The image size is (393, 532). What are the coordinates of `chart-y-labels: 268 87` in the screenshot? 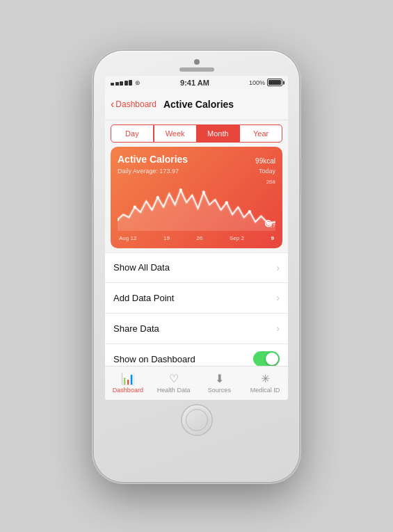 It's located at (271, 204).